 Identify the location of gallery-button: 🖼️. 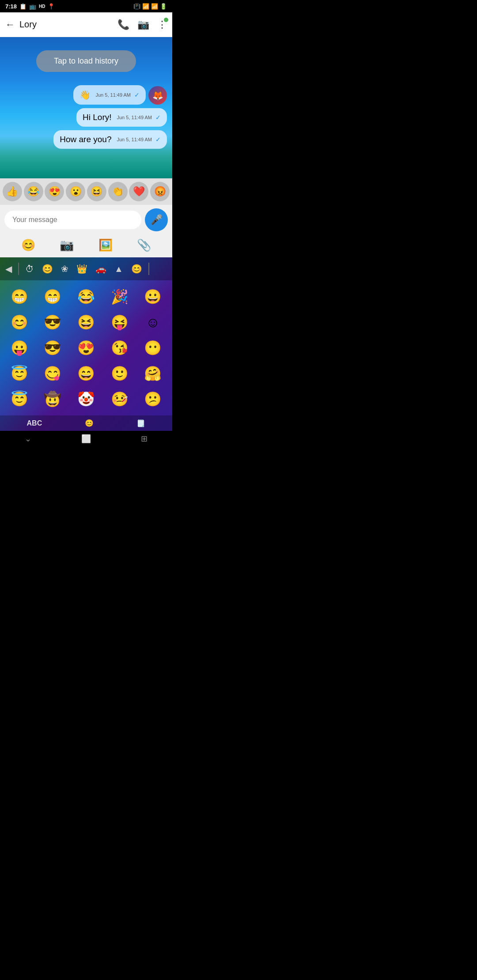
(106, 245).